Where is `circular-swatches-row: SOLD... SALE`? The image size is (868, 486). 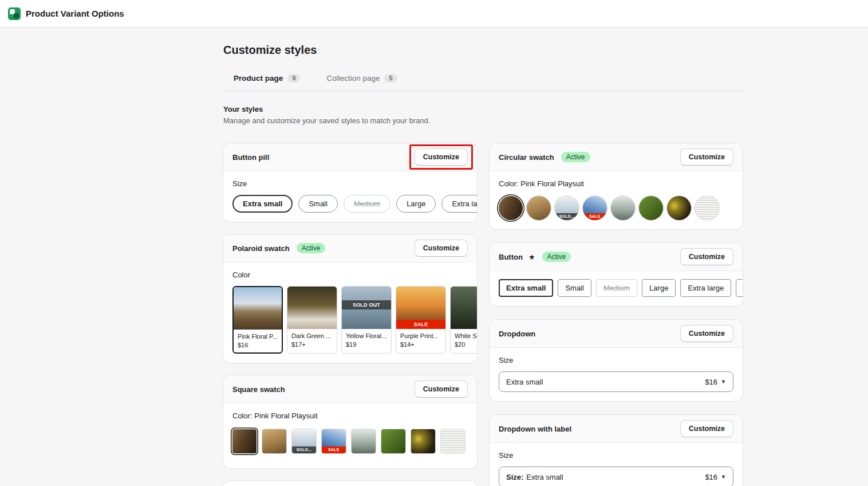 circular-swatches-row: SOLD... SALE is located at coordinates (616, 208).